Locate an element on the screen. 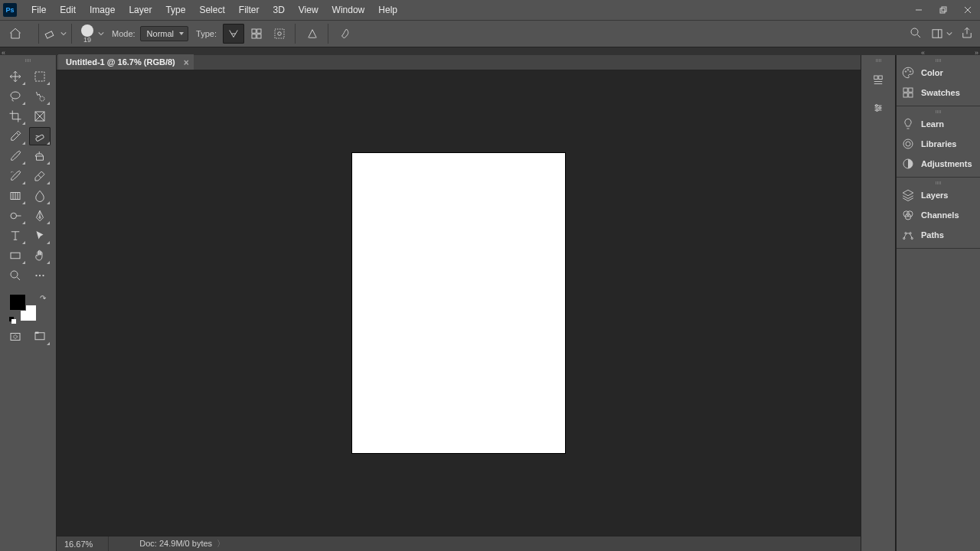 This screenshot has height=551, width=980. menu-layer: Layer is located at coordinates (140, 10).